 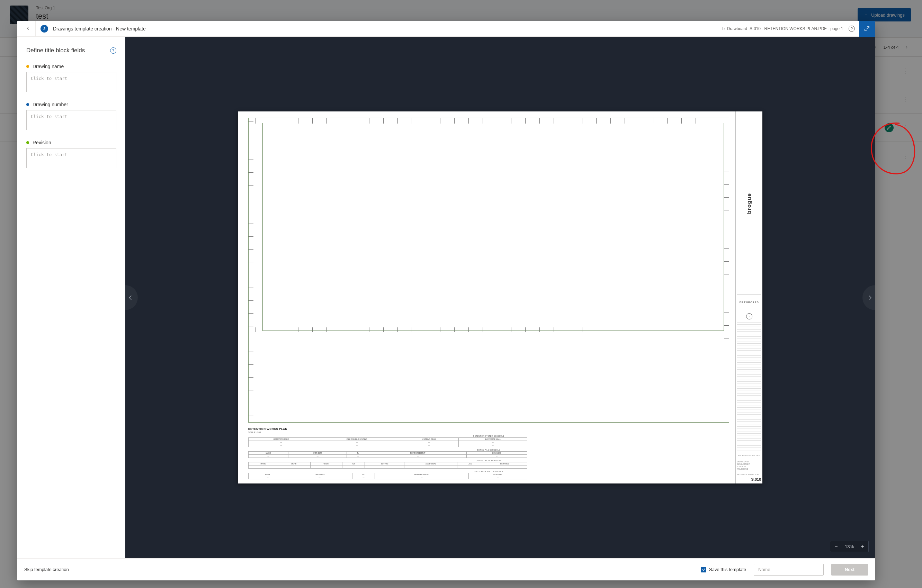 I want to click on fullscreen-button, so click(x=867, y=29).